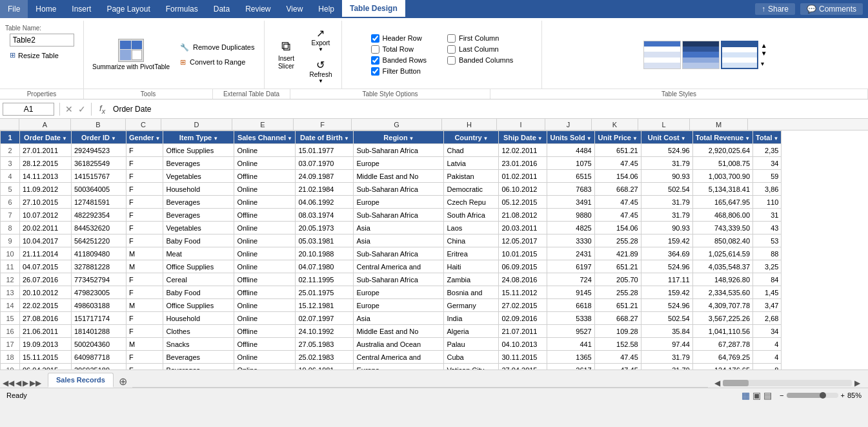 This screenshot has height=427, width=868. I want to click on table-cell: Baby Food, so click(199, 241).